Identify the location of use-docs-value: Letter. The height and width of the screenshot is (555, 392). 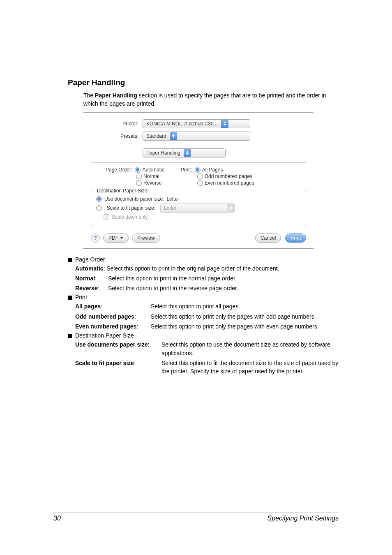
(173, 199).